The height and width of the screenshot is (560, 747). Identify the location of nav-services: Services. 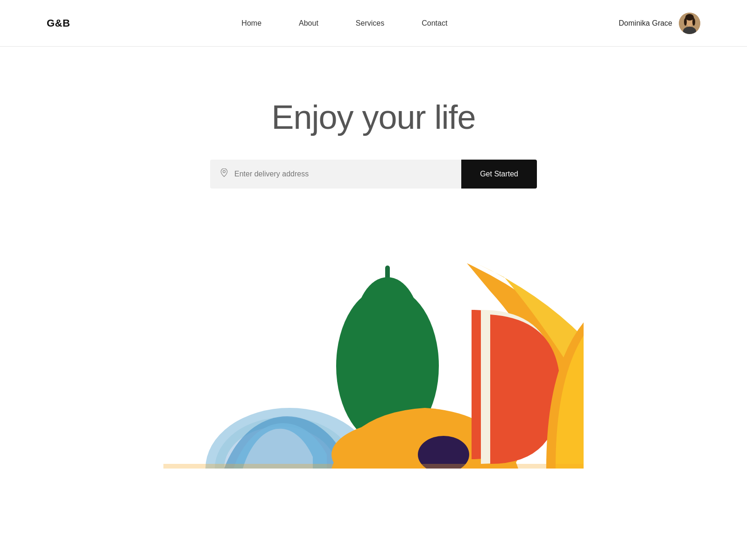
(370, 23).